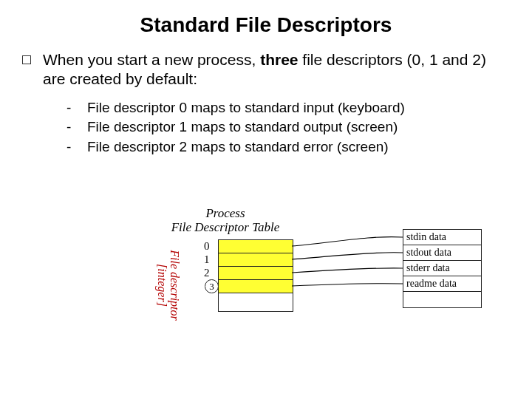 This screenshot has height=399, width=532. Describe the element at coordinates (266, 25) in the screenshot. I see `slide-title: Standard File Descriptors` at that location.